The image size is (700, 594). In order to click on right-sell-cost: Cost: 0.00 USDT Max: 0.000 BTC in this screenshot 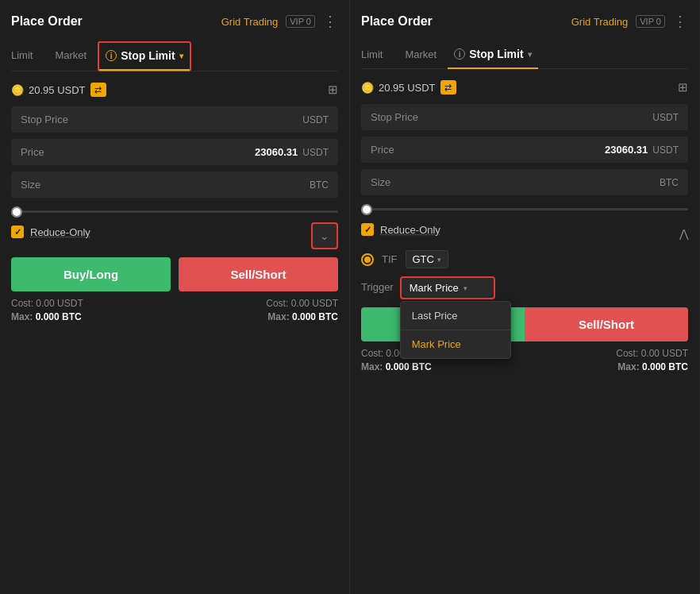, I will do `click(652, 361)`.